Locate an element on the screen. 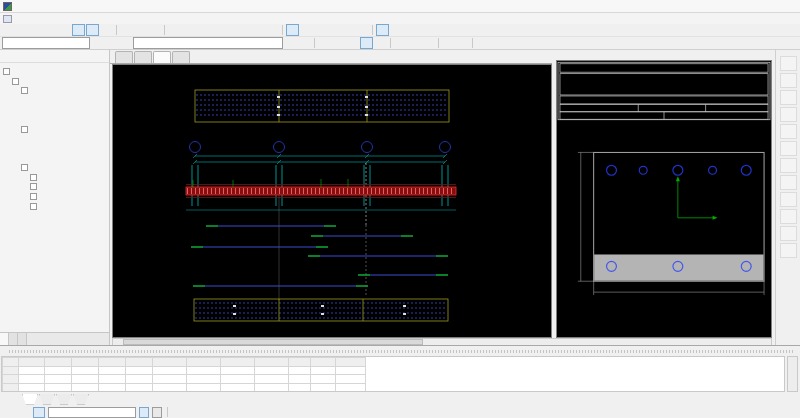 The image size is (800, 418). check-table-icon is located at coordinates (290, 43).